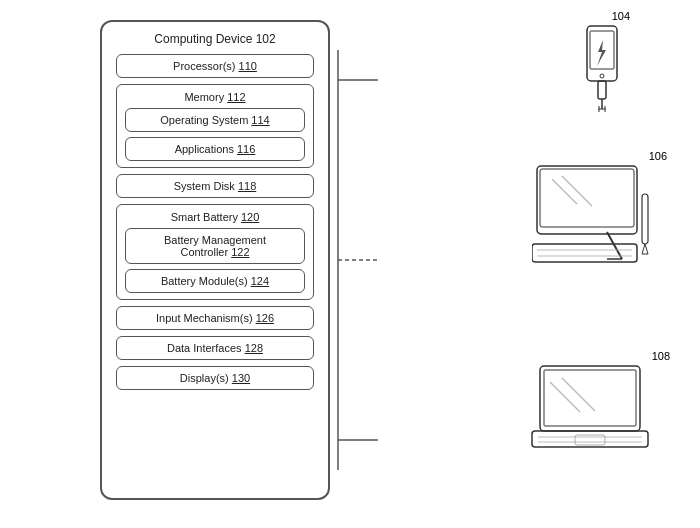  Describe the element at coordinates (215, 120) in the screenshot. I see `os-box: Operating System 114` at that location.